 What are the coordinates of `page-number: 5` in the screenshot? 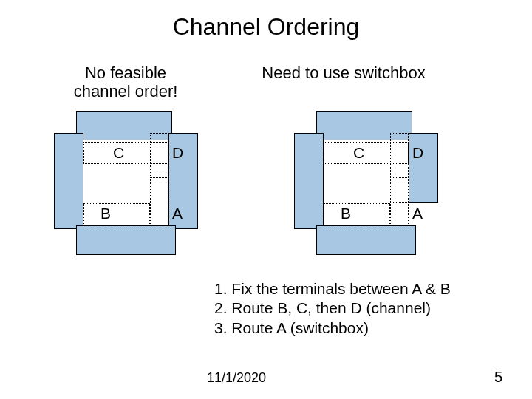 It's located at (498, 377).